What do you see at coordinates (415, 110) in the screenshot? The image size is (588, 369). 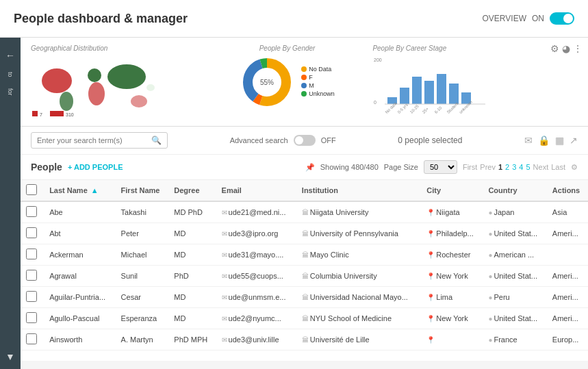 I see `svg-text: 10-25` at bounding box center [415, 110].